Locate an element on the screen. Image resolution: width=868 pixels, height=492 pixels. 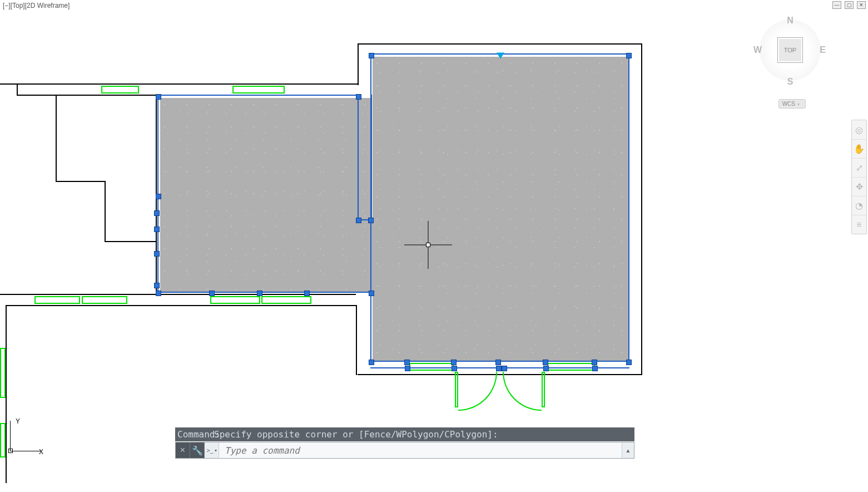
command-options-button: 🔧 is located at coordinates (197, 450).